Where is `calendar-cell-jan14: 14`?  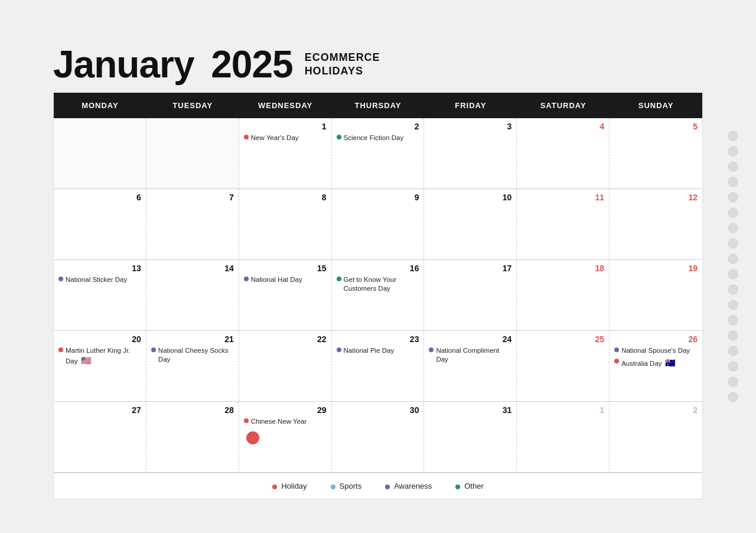
calendar-cell-jan14: 14 is located at coordinates (193, 295).